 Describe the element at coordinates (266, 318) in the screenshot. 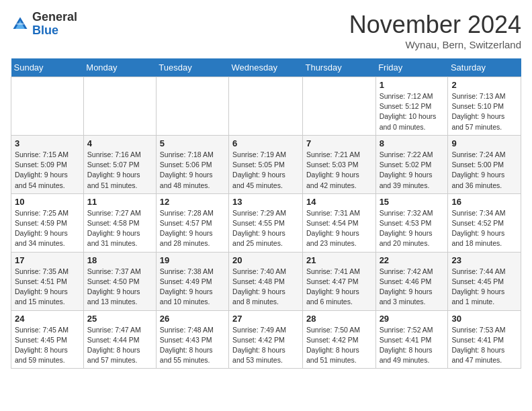

I see `day-number: 27` at that location.